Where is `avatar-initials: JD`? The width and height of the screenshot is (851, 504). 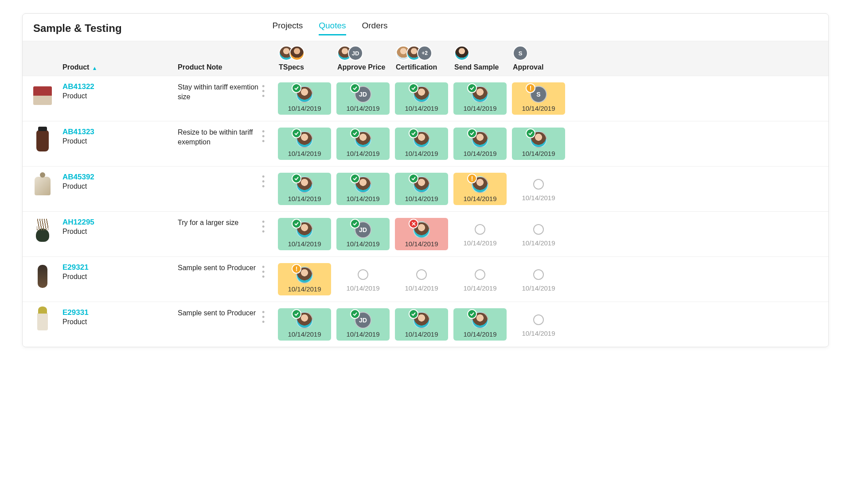 avatar-initials: JD is located at coordinates (355, 53).